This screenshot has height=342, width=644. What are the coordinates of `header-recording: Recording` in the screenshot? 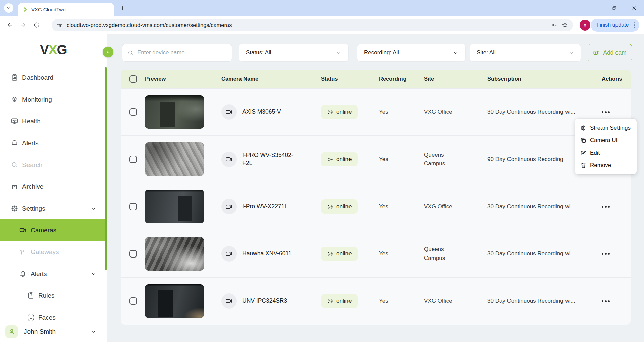 It's located at (401, 79).